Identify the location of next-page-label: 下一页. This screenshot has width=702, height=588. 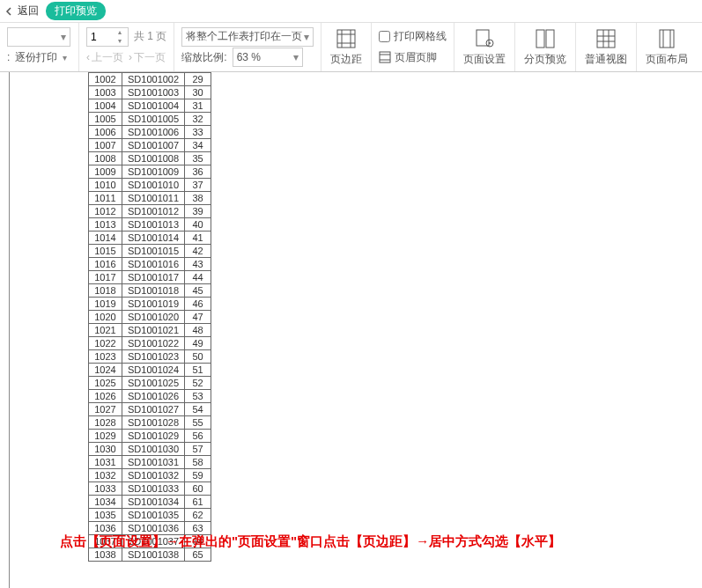
(150, 58).